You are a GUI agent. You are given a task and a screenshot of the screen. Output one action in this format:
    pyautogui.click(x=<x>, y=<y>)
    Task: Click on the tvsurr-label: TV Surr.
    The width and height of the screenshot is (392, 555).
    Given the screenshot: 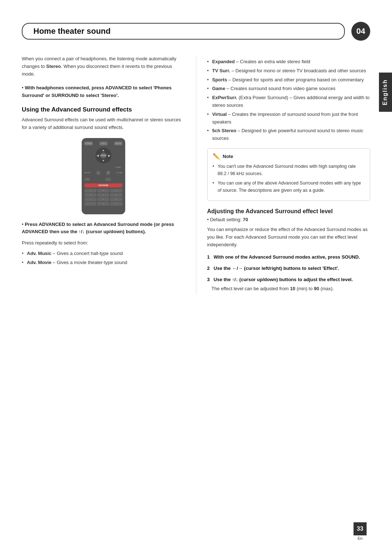 What is the action you would take?
    pyautogui.click(x=221, y=70)
    